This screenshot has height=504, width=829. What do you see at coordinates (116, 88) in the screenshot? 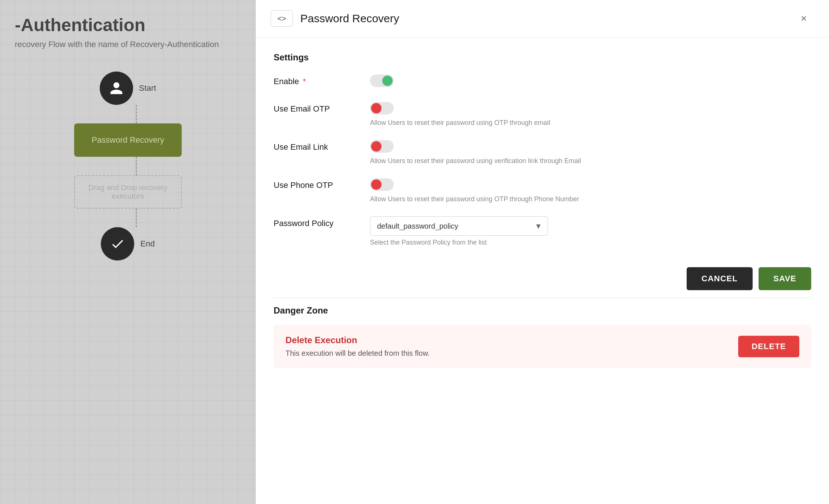
I see `start-node-circle` at bounding box center [116, 88].